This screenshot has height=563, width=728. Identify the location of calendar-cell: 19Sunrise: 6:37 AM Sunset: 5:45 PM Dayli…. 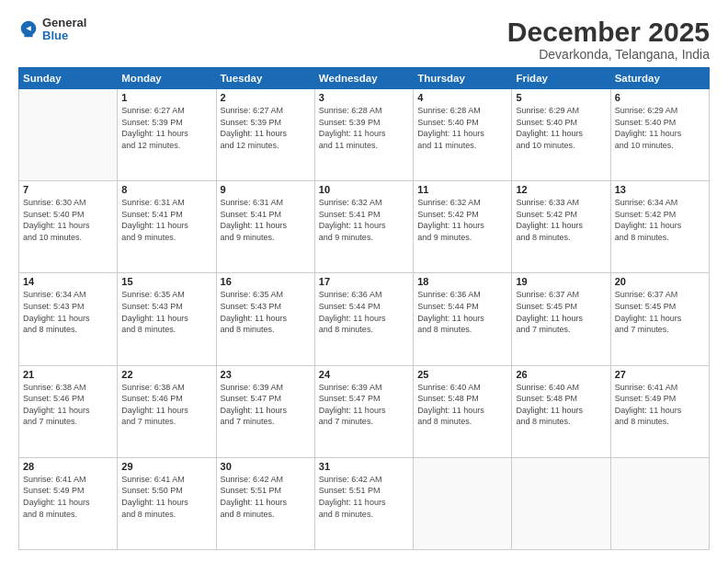
(561, 319).